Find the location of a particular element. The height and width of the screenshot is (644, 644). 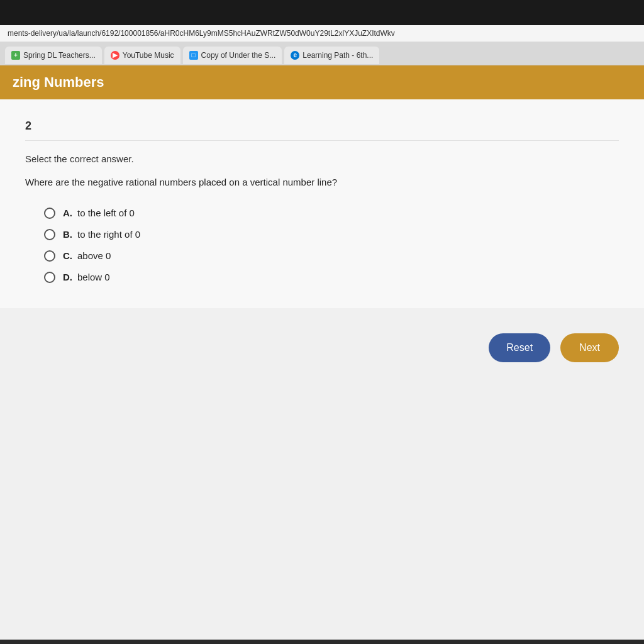

option-c: C.above 0 is located at coordinates (331, 256).